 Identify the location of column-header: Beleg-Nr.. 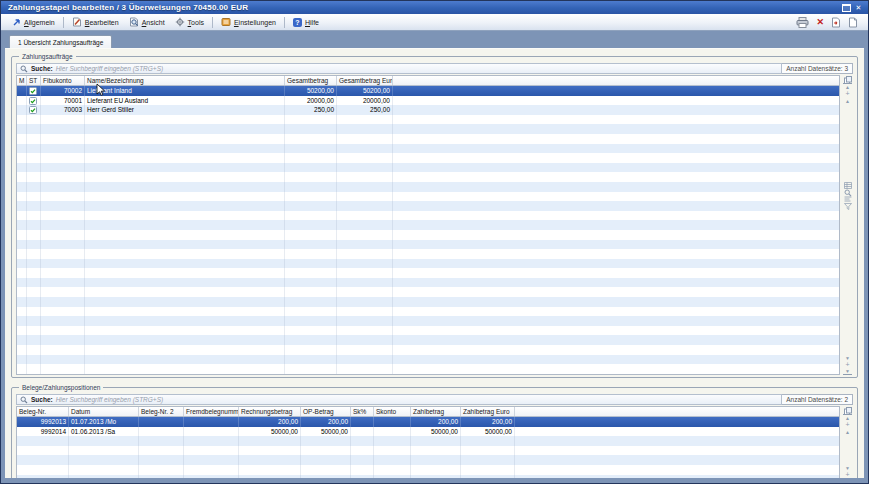
(43, 412).